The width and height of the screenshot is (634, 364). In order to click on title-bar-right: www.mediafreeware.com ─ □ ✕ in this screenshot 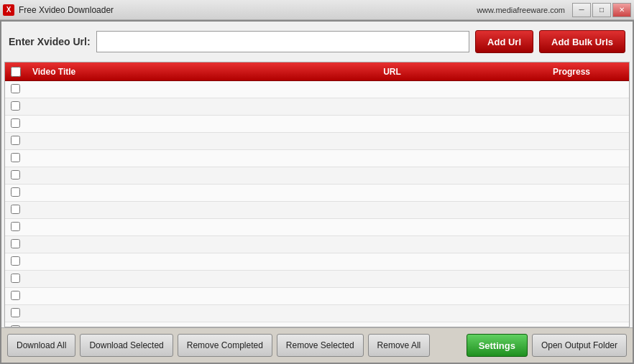, I will do `click(553, 10)`.